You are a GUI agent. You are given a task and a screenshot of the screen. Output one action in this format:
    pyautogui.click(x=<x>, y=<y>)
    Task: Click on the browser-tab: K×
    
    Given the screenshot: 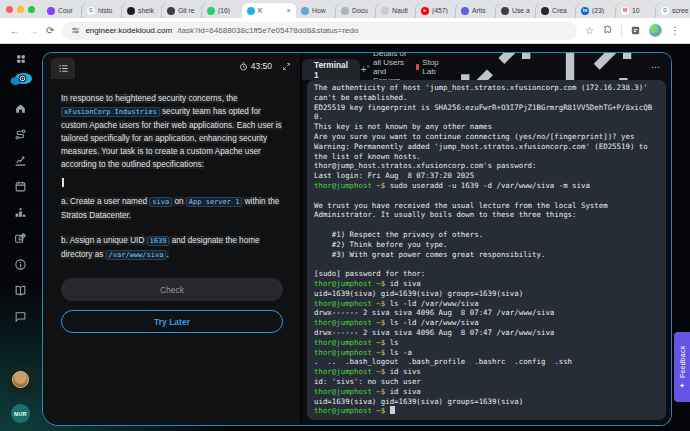 What is the action you would take?
    pyautogui.click(x=269, y=10)
    